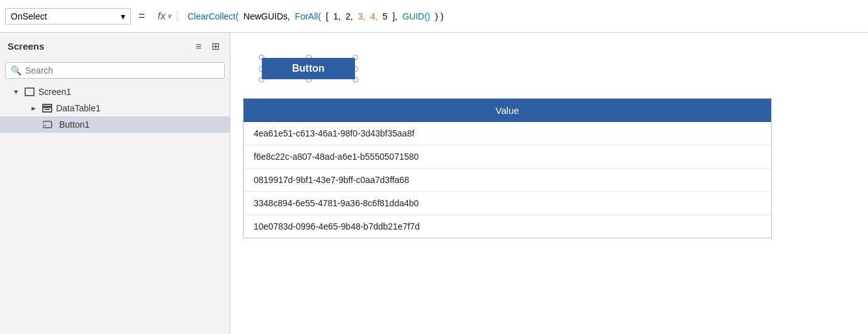 Image resolution: width=868 pixels, height=334 pixels. I want to click on search-input, so click(122, 70).